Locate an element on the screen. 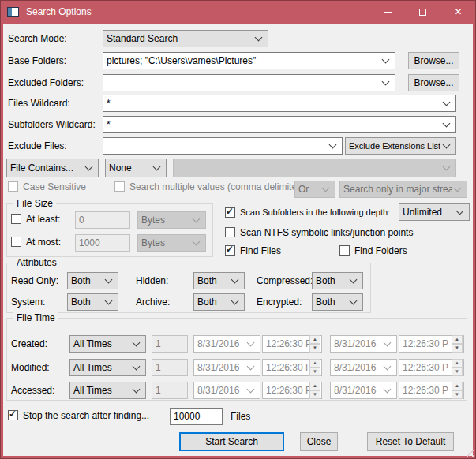 The width and height of the screenshot is (476, 459). find-files-checkbox is located at coordinates (231, 251).